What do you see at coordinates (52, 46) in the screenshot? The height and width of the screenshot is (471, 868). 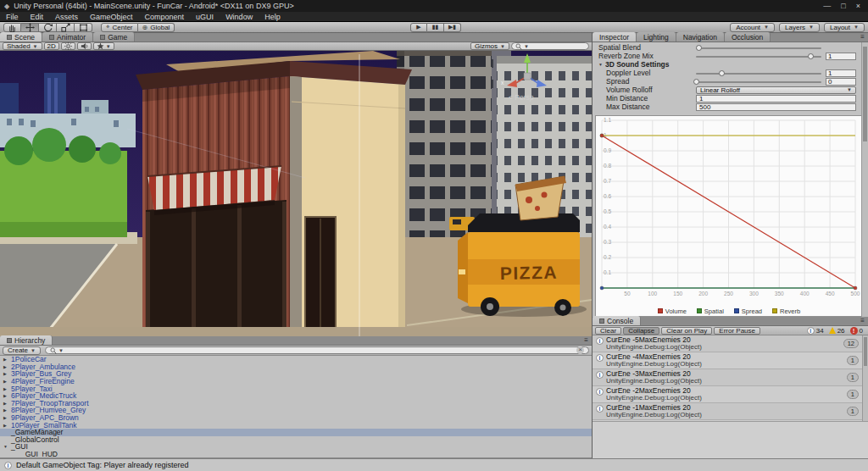 I see `2d-toggle-button: 2D` at bounding box center [52, 46].